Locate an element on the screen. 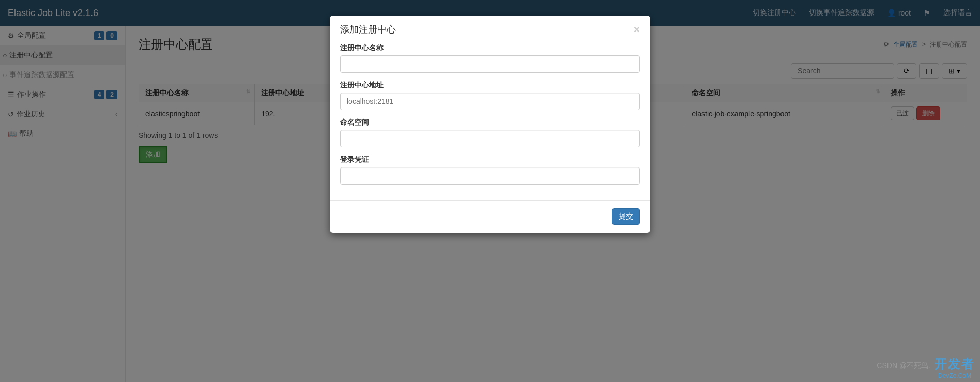 The width and height of the screenshot is (980, 382). input-namespace is located at coordinates (490, 139).